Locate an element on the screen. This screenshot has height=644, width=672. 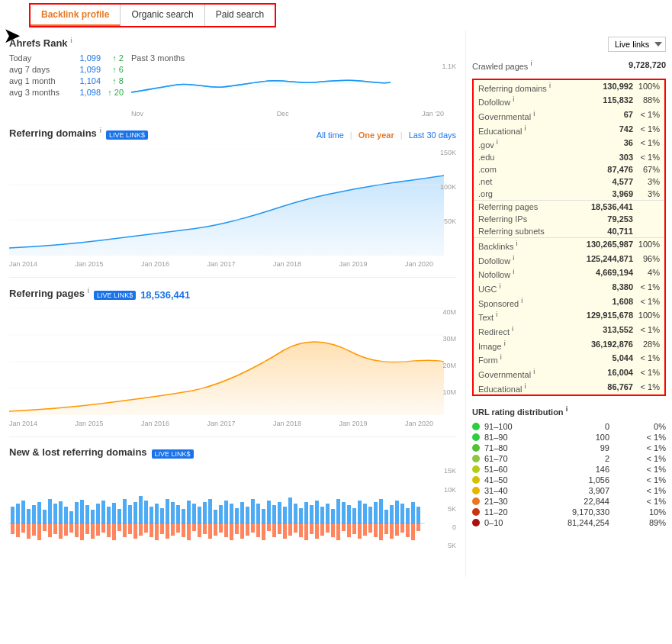
filter-one-year: One year is located at coordinates (377, 135).